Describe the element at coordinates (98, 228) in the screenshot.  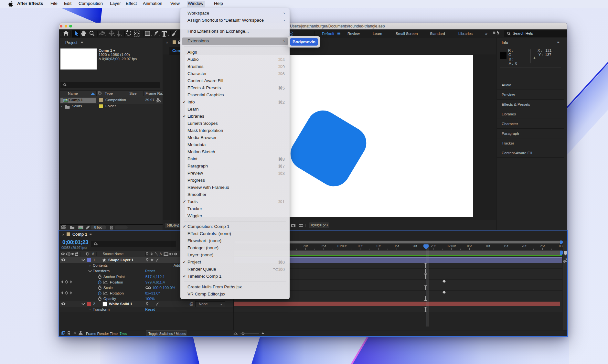
I see `svg-text: 8 bpc` at that location.